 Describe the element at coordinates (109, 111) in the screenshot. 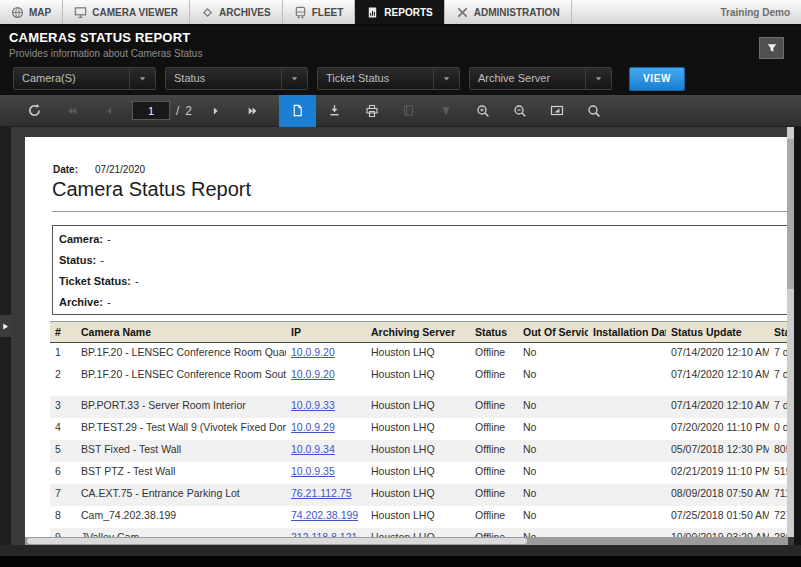

I see `left-arrow-icon` at that location.